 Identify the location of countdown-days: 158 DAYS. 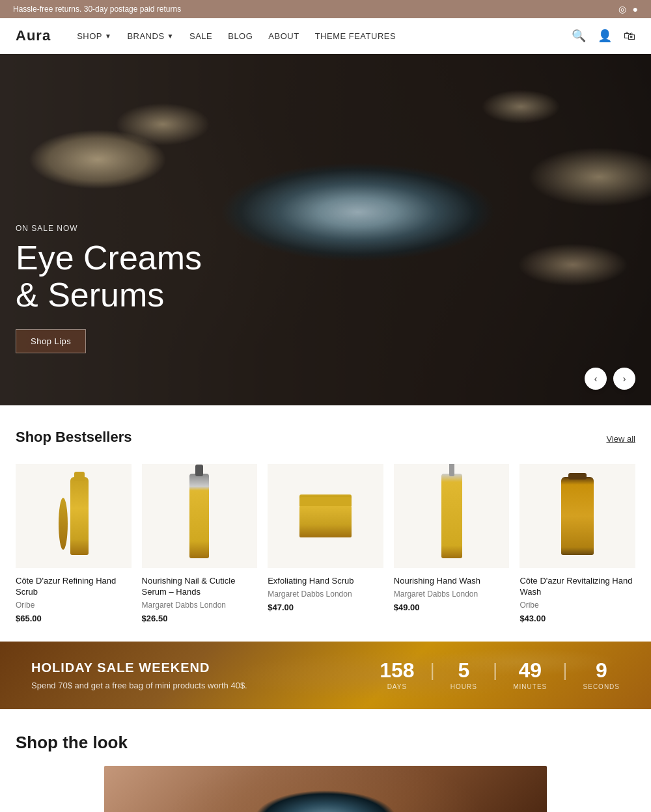
(397, 675).